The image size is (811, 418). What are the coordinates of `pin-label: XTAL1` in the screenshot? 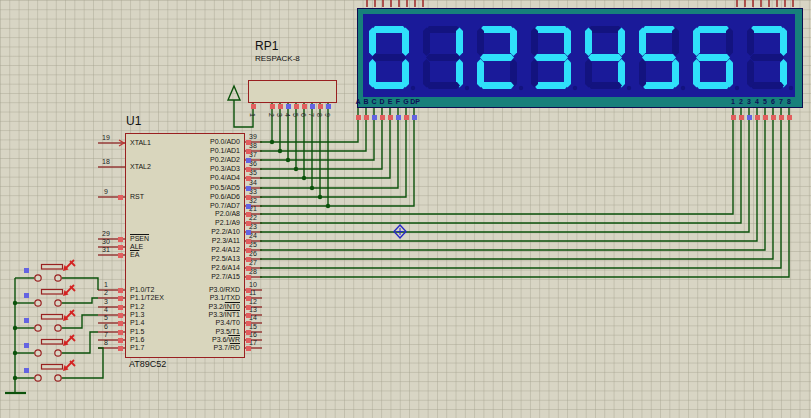 It's located at (140, 143).